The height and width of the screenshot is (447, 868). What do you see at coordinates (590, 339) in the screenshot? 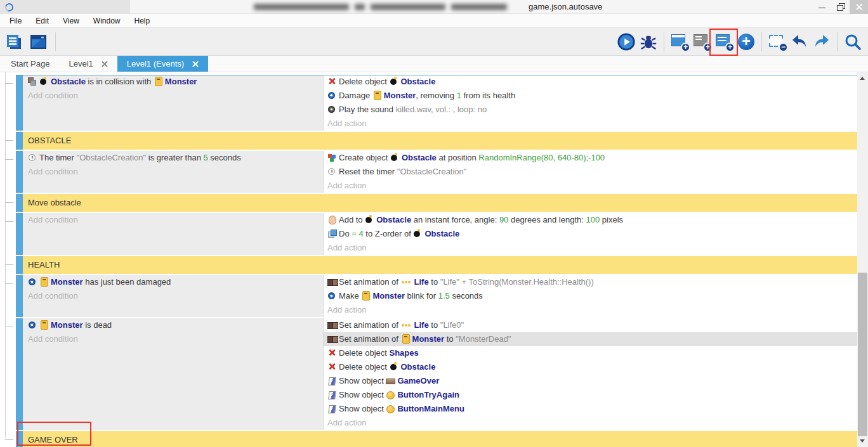
I see `instruction-line: Set animation of Monster to "MonsterDead…` at bounding box center [590, 339].